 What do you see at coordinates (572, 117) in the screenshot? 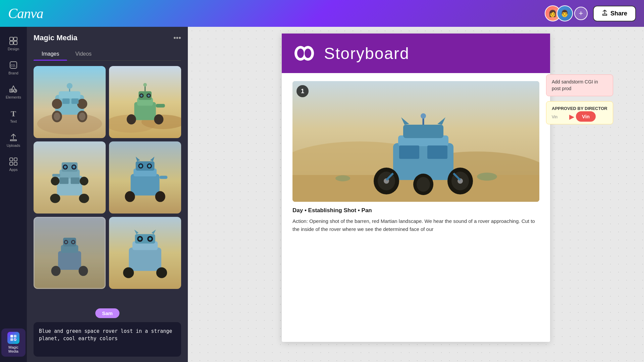
I see `cursor-arrow-icon: ▶` at bounding box center [572, 117].